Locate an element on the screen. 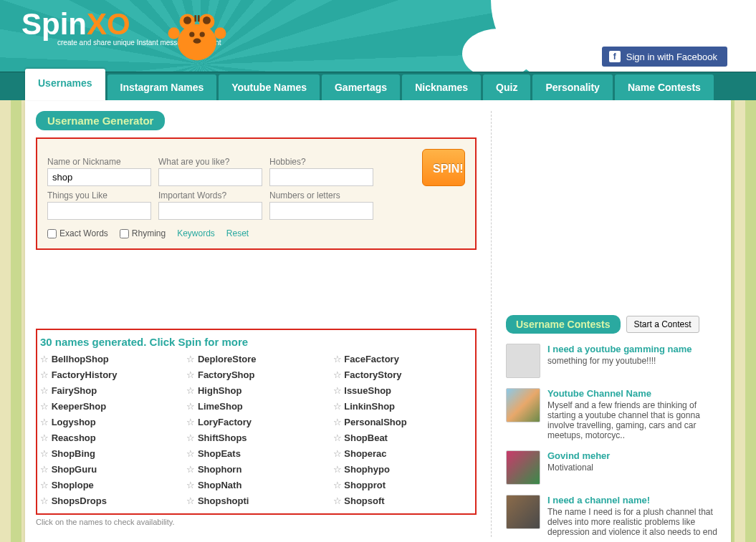  contest-item: Youtube Channel Name Myself and a few fr… is located at coordinates (613, 414).